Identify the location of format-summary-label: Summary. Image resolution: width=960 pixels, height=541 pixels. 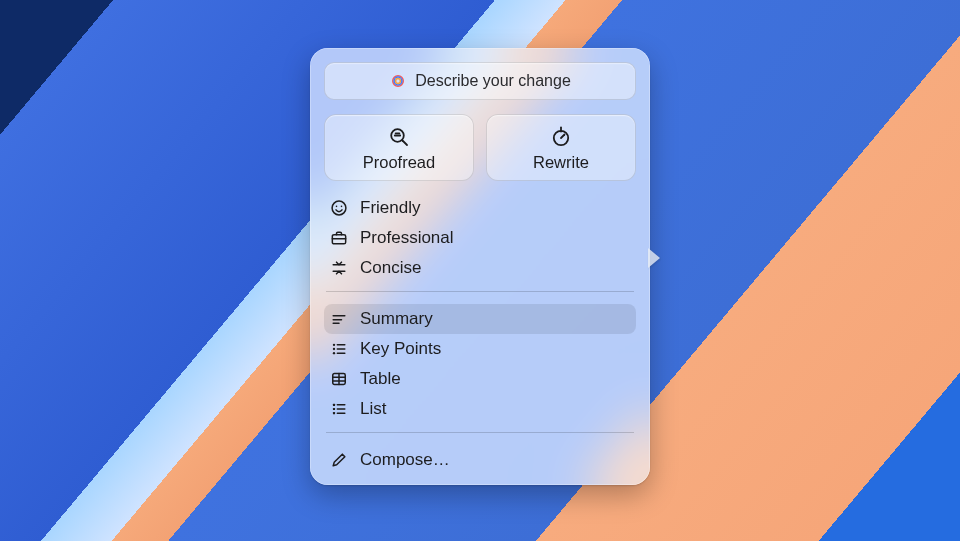
(396, 319).